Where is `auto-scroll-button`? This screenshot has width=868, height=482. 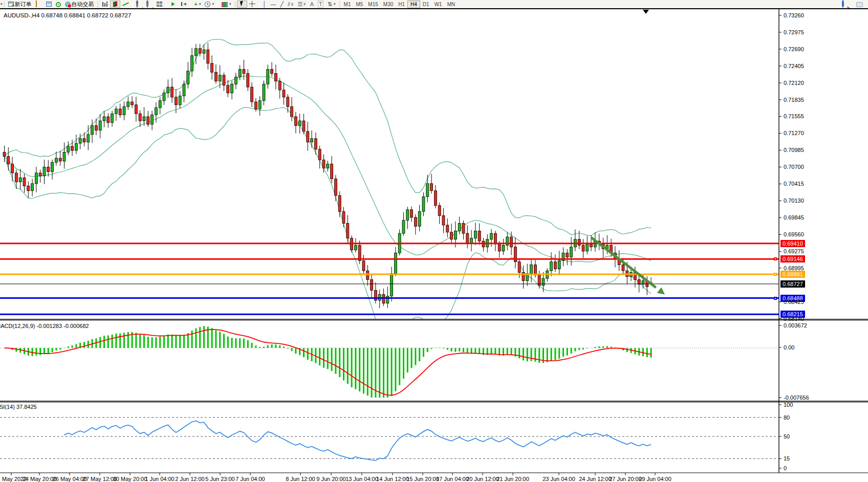
auto-scroll-button is located at coordinates (173, 4).